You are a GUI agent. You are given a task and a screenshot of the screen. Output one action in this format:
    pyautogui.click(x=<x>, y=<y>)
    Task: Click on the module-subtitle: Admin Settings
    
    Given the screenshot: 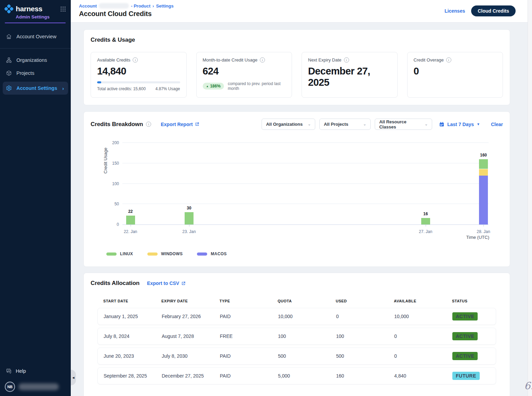 What is the action you would take?
    pyautogui.click(x=41, y=17)
    